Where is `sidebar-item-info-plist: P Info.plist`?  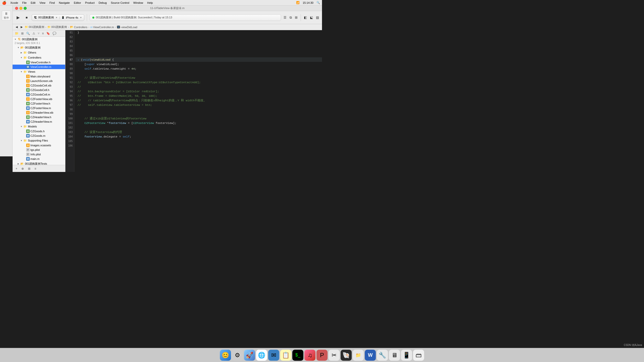 sidebar-item-info-plist: P Info.plist is located at coordinates (39, 154).